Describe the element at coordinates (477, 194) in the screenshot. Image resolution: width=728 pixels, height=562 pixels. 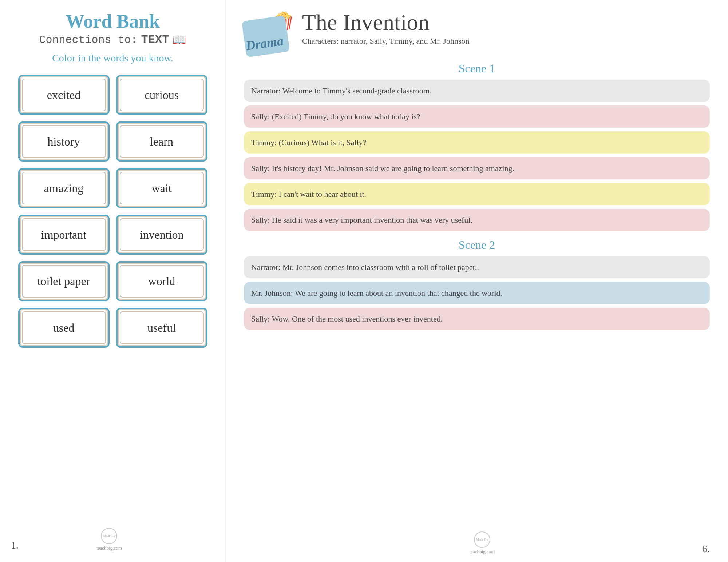
I see `dialog-timmy-2: Timmy: I can't wait to hear about it.` at that location.